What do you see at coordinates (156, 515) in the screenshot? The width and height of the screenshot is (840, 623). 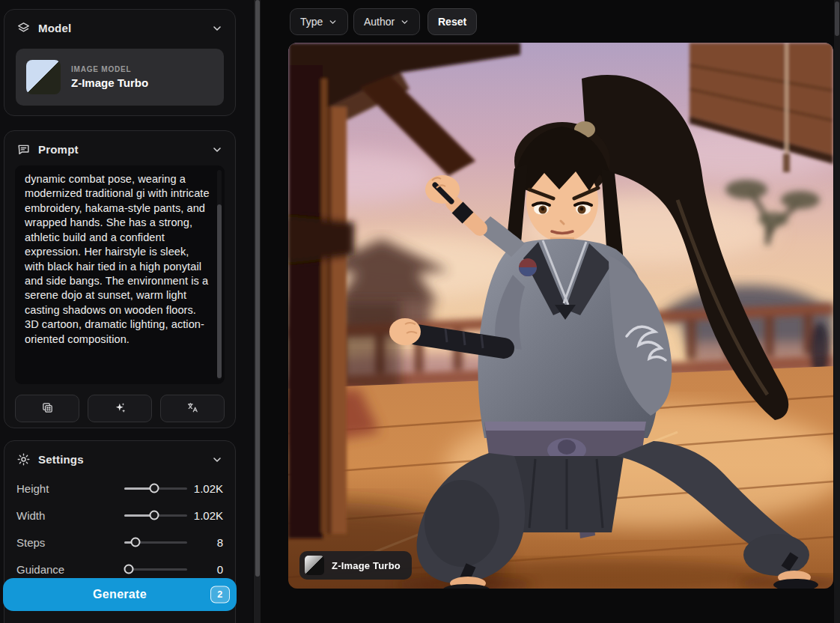 I see `width-slider` at bounding box center [156, 515].